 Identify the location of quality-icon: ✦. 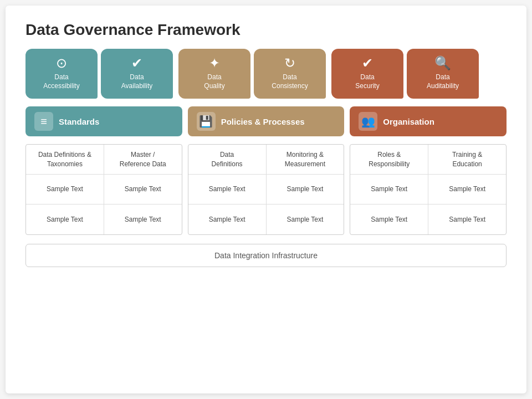
(214, 63).